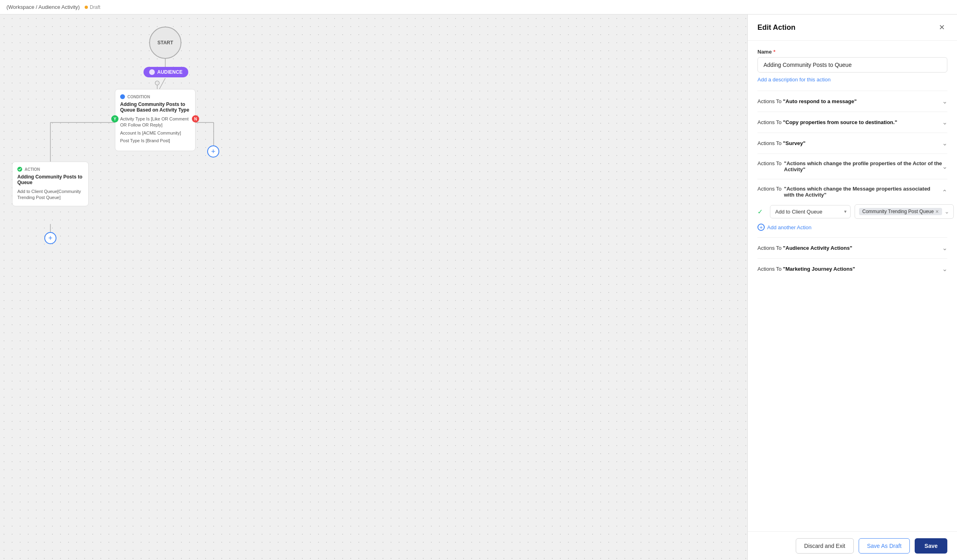  Describe the element at coordinates (852, 143) in the screenshot. I see `accordion-survey-header: Actions To "Survey" ⌄` at that location.